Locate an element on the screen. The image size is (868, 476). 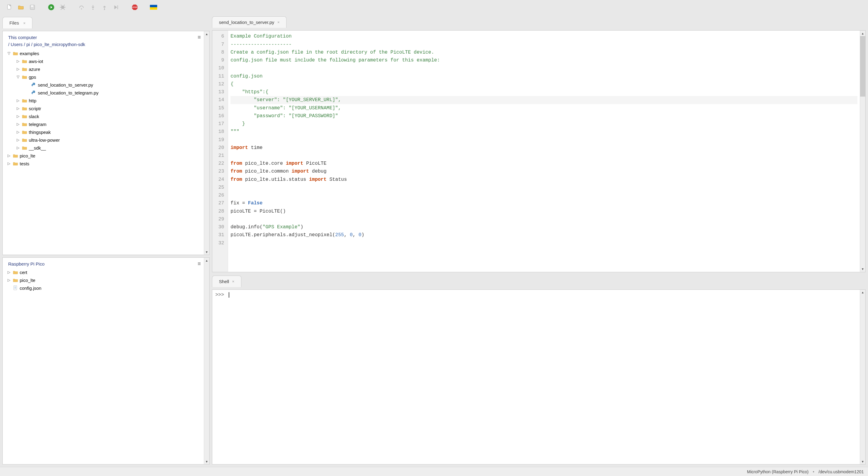
tree-folder-aws-iot: ▷aws-iot is located at coordinates (108, 61).